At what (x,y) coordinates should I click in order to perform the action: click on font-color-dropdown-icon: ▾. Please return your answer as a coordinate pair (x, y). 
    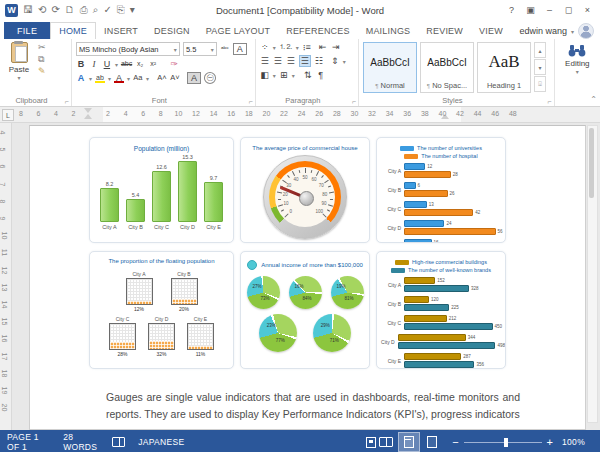
    Looking at the image, I should click on (128, 78).